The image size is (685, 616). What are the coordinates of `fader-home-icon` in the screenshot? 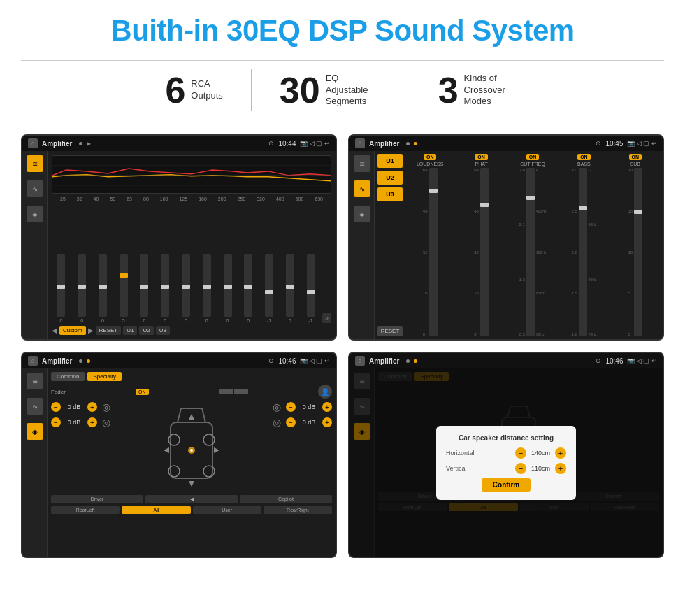 It's located at (33, 361).